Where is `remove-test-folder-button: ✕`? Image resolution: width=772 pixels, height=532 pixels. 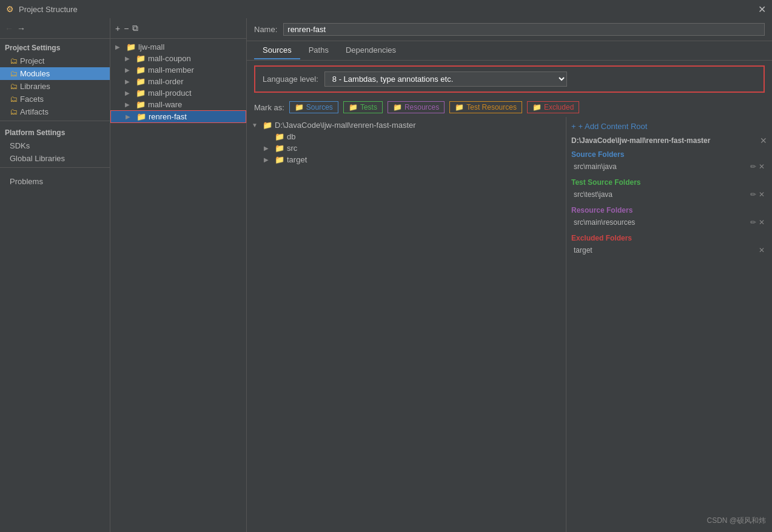
remove-test-folder-button: ✕ is located at coordinates (762, 195).